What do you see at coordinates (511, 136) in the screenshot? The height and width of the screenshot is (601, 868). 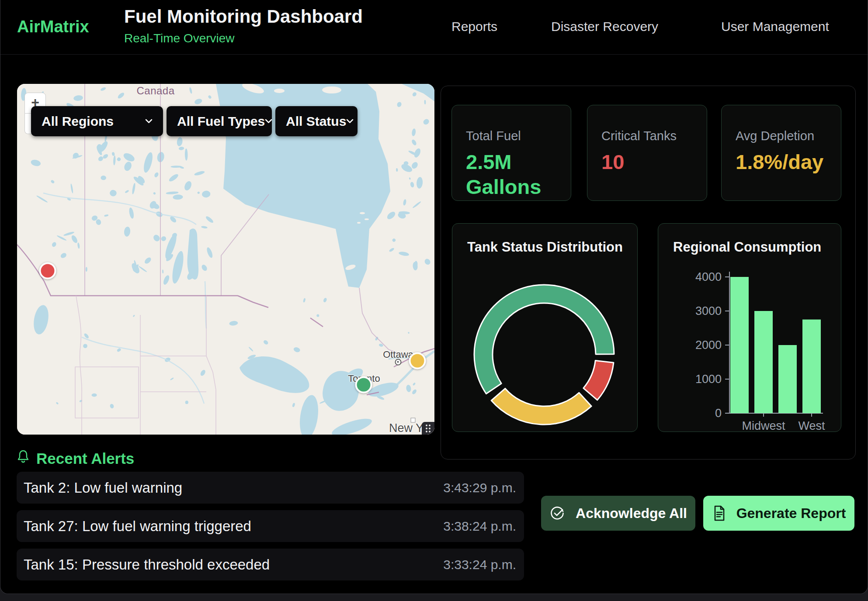 I see `stat-label: Total Fuel` at bounding box center [511, 136].